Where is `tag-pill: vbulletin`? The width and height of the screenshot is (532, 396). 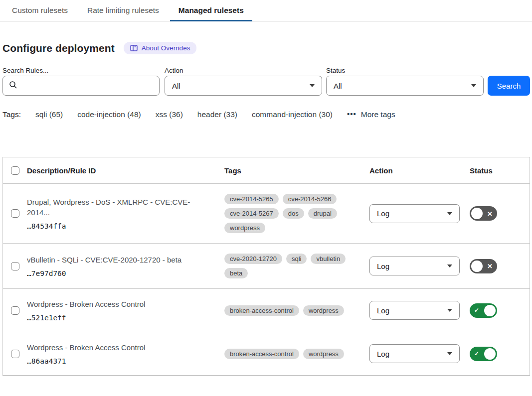 tag-pill: vbulletin is located at coordinates (328, 259).